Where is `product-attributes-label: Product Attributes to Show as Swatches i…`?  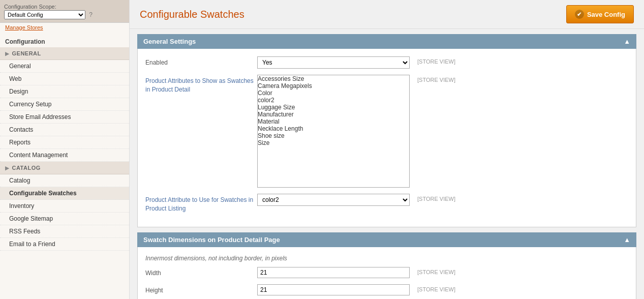
product-attributes-label: Product Attributes to Show as Swatches i… is located at coordinates (201, 84).